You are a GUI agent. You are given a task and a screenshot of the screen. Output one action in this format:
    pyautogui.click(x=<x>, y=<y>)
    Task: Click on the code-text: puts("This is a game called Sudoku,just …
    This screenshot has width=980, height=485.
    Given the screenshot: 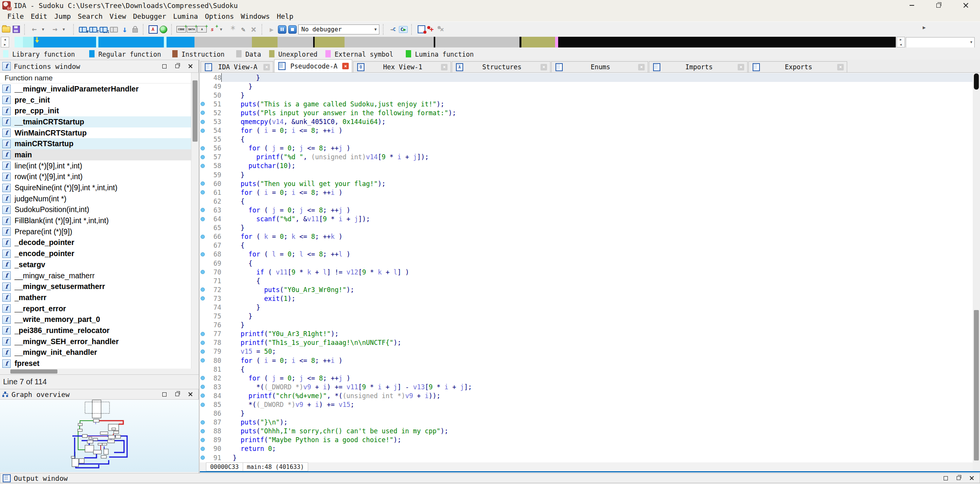 What is the action you would take?
    pyautogui.click(x=597, y=104)
    